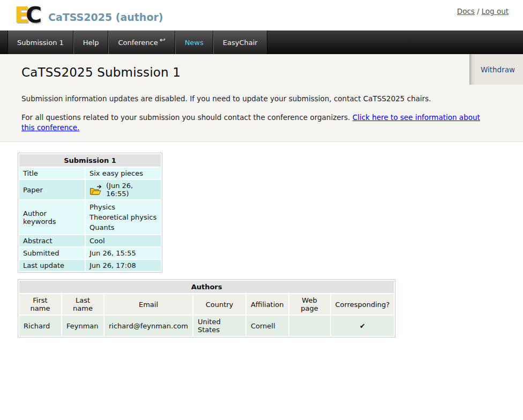 This screenshot has height=420, width=523. What do you see at coordinates (267, 304) in the screenshot?
I see `column-header-affiliation: Affiliation` at bounding box center [267, 304].